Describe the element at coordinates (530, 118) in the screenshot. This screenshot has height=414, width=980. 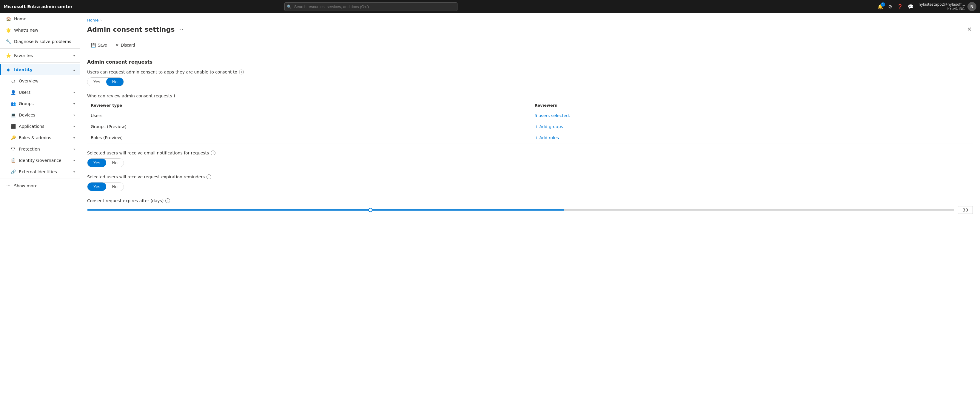
I see `who-can-review-field: Who can review admin consent requests i …` at that location.